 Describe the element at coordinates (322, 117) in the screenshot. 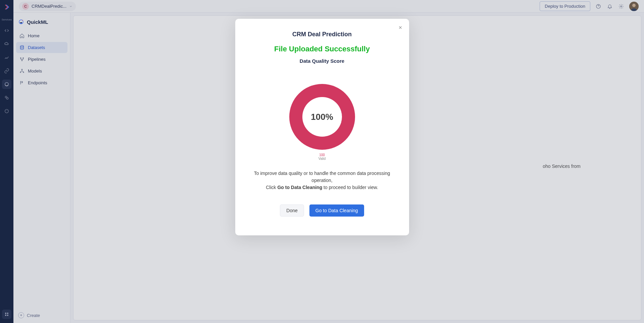

I see `donut-chart: 100%` at that location.